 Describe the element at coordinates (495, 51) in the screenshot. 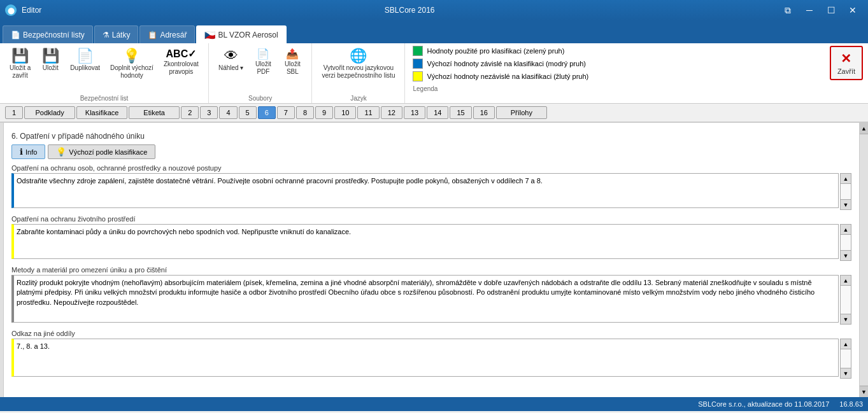

I see `legend-green-text: Hodnoty použité pro klasifikaci (zelený …` at that location.